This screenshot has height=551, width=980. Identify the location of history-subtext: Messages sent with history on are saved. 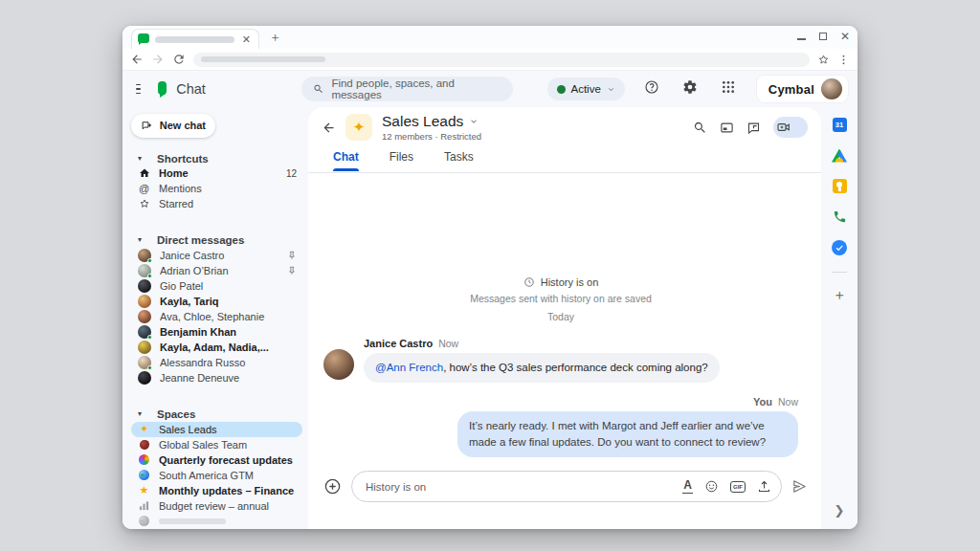
(561, 298).